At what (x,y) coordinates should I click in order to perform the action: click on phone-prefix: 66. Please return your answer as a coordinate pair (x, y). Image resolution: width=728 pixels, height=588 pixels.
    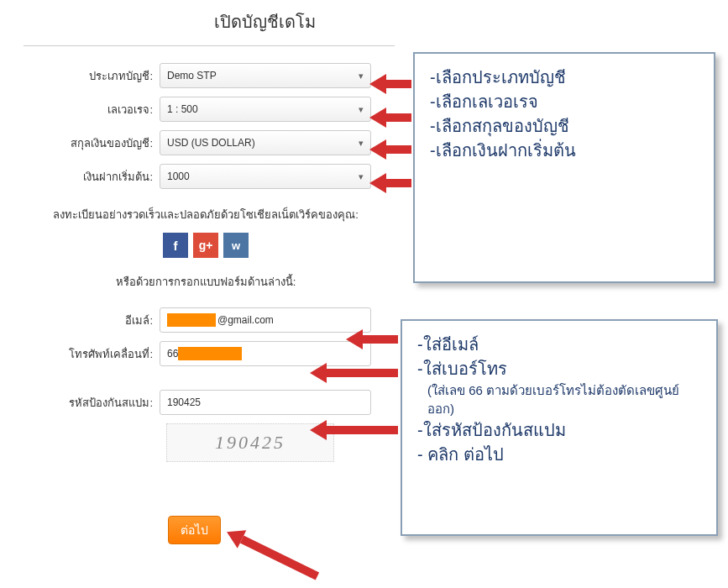
    Looking at the image, I should click on (173, 354).